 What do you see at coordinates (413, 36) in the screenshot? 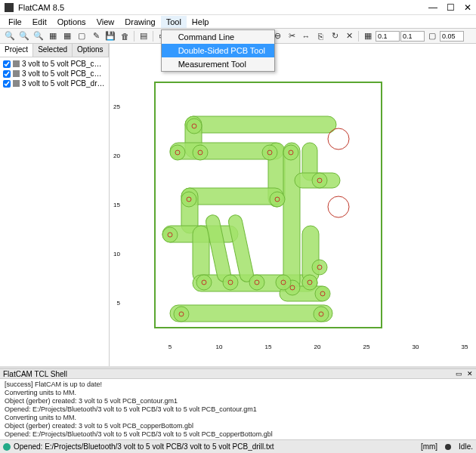
I see `grid-y-input` at bounding box center [413, 36].